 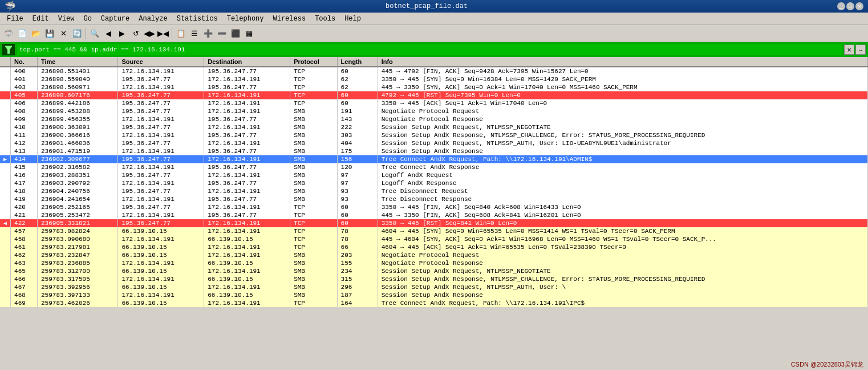 I want to click on table-row: 412236901.466036195.36.247.77172.16.134.…, so click(x=434, y=143).